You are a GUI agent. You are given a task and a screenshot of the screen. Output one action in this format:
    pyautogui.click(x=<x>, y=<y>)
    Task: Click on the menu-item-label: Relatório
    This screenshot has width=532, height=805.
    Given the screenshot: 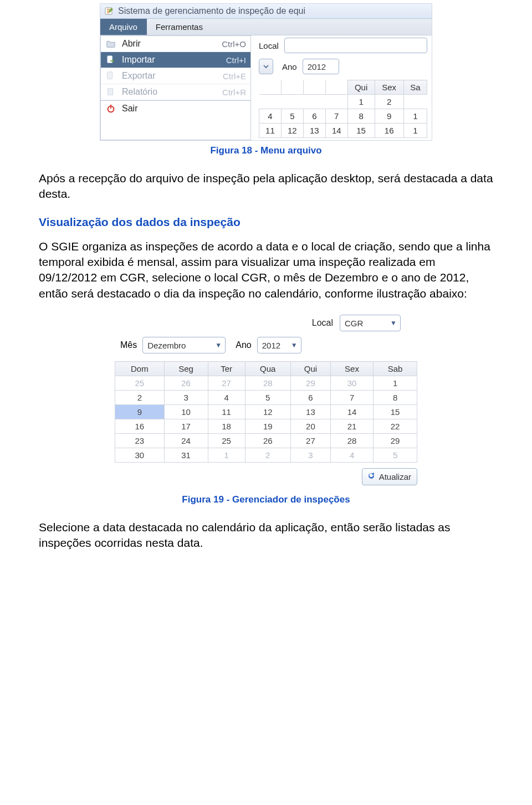 What is the action you would take?
    pyautogui.click(x=163, y=92)
    